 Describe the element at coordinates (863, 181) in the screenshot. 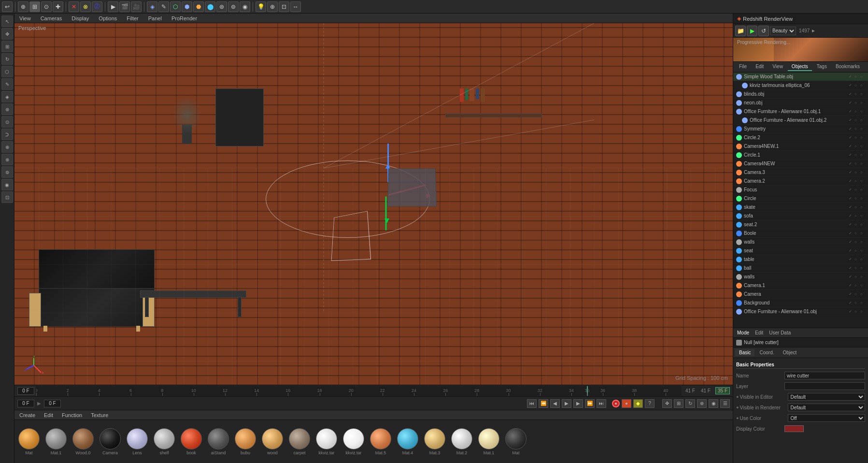

I see `obj-action-12-2: ○` at that location.